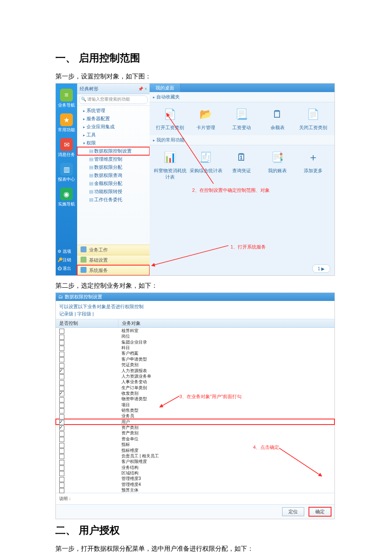 Image resolution: width=392 pixels, height=555 pixels. Describe the element at coordinates (320, 512) in the screenshot. I see `ok-button: 确定` at that location.